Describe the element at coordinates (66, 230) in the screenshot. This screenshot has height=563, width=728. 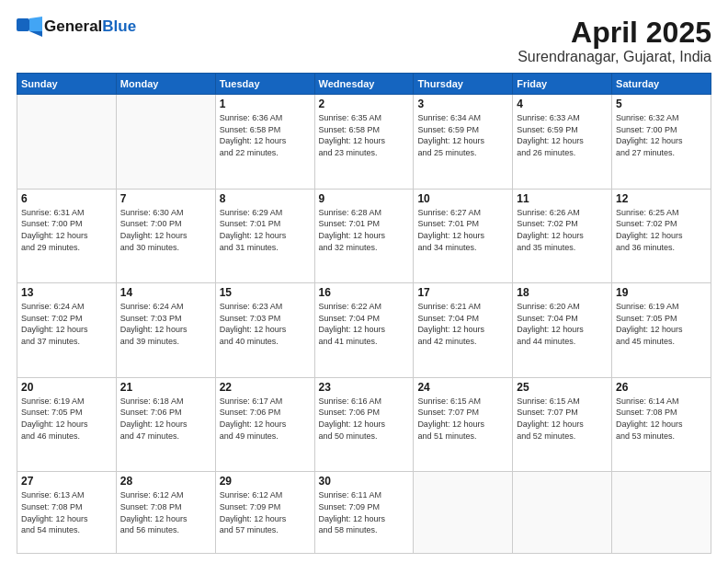
I see `day-info: Sunrise: 6:31 AM Sunset: 7:00 PM Dayligh…` at that location.